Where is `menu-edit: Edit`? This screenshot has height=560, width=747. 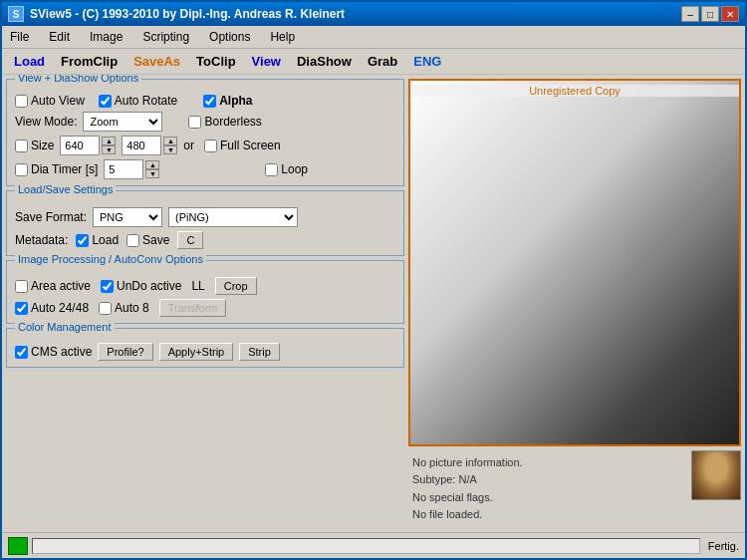
menu-edit: Edit is located at coordinates (60, 37).